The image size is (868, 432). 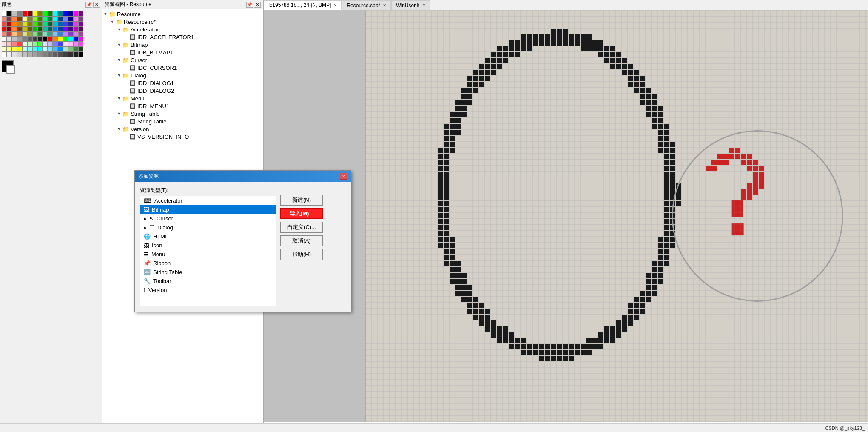 I want to click on dialog-list-item: 🔧Toolbar, so click(x=208, y=281).